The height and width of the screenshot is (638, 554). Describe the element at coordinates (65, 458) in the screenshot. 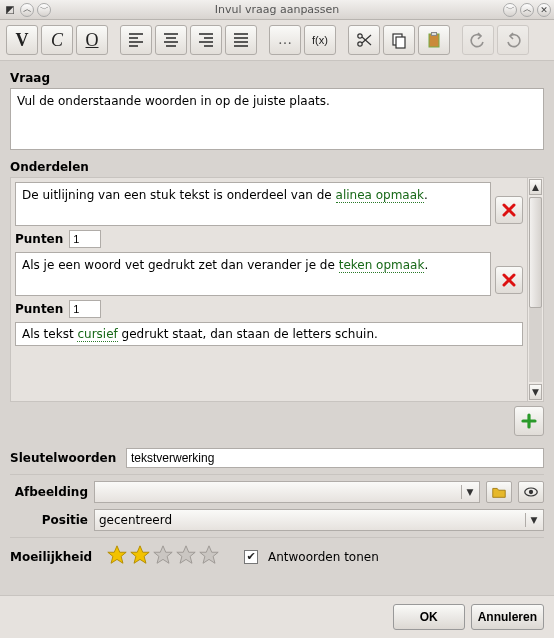

I see `sleutelwoorden-label: Sleutelwoorden` at that location.